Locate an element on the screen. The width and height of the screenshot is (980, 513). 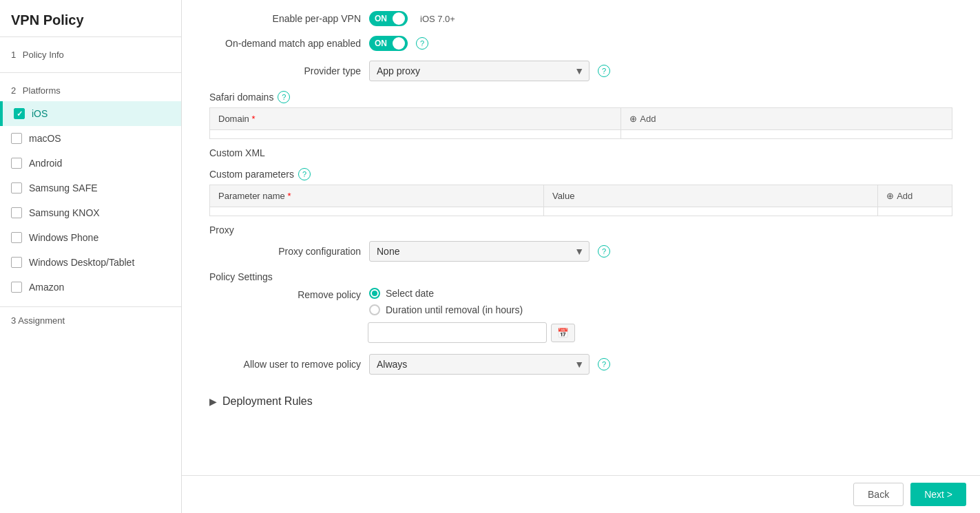
footer: Back Next > is located at coordinates (581, 494).